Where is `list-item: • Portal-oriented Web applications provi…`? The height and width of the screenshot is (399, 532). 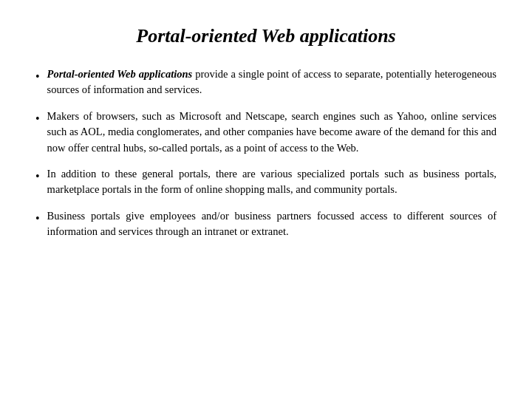
list-item: • Portal-oriented Web applications provi… is located at coordinates (266, 83).